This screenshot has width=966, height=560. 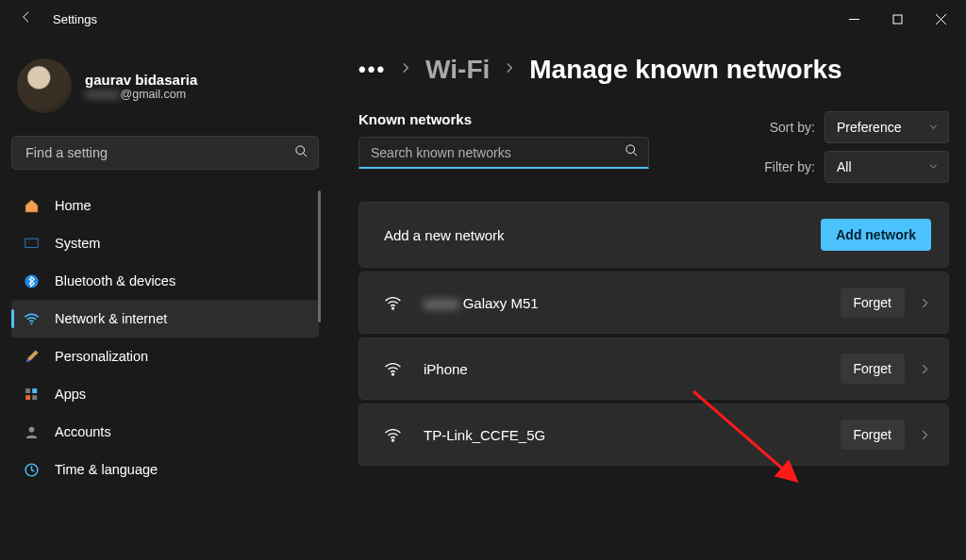 I want to click on accounts-icon, so click(x=31, y=432).